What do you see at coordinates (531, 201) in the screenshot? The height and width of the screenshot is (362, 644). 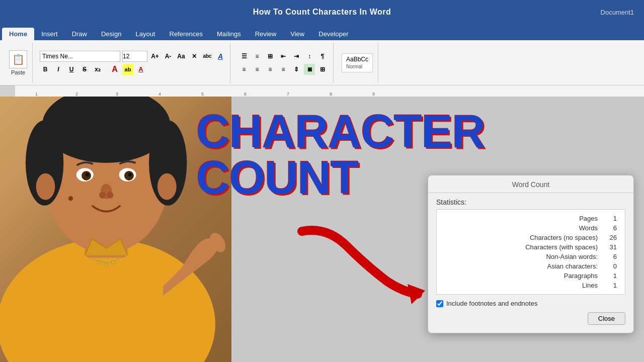 I see `statistics-label: Statistics:` at bounding box center [531, 201].